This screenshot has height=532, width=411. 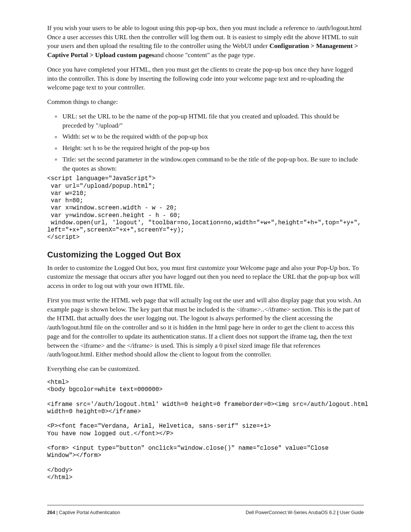 I want to click on page-number: 264, so click(x=51, y=513).